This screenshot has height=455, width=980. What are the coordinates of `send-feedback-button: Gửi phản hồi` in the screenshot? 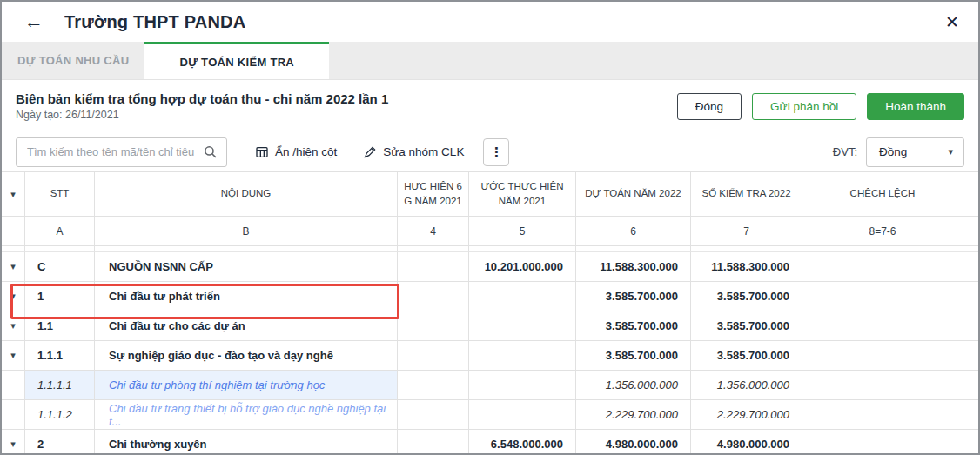 It's located at (804, 106).